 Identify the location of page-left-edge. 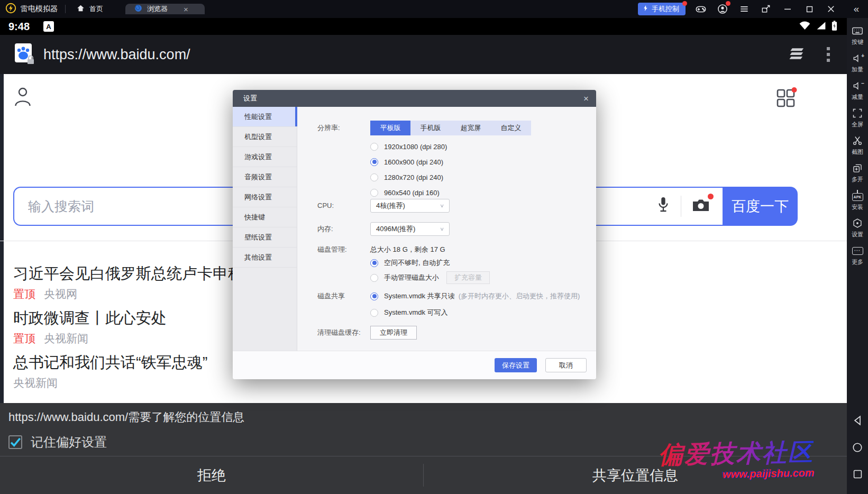
(2, 239).